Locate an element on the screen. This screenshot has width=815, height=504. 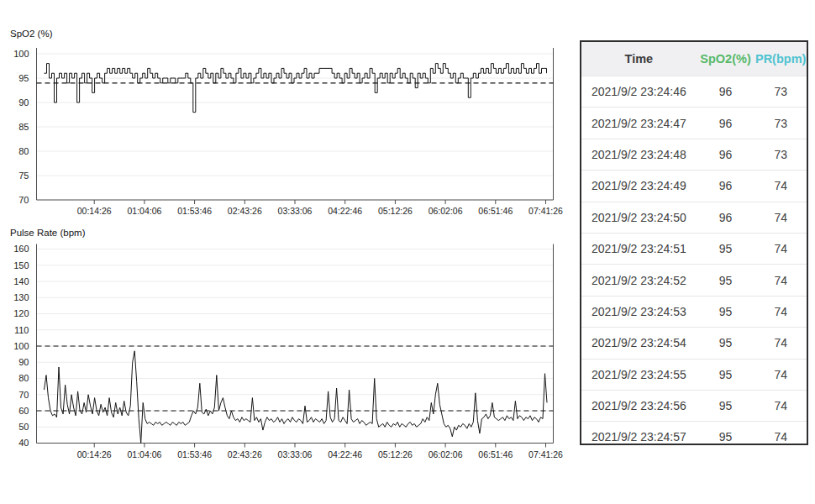
y-tick-label: 95 is located at coordinates (24, 78).